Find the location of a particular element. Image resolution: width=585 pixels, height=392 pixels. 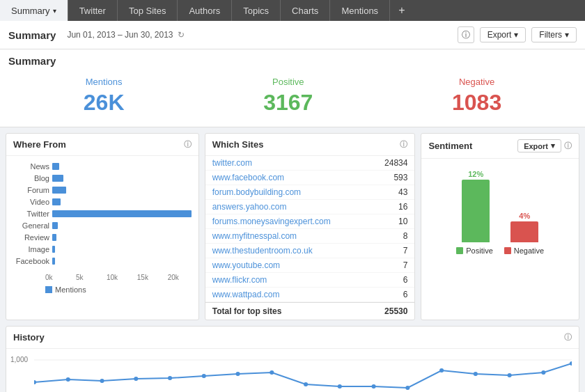

where-from-bar-row: Forum is located at coordinates (102, 190).